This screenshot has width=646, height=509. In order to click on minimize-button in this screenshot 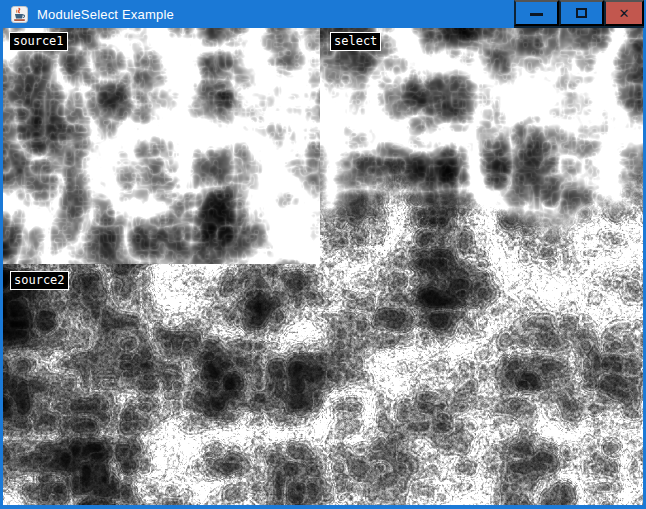, I will do `click(536, 13)`.